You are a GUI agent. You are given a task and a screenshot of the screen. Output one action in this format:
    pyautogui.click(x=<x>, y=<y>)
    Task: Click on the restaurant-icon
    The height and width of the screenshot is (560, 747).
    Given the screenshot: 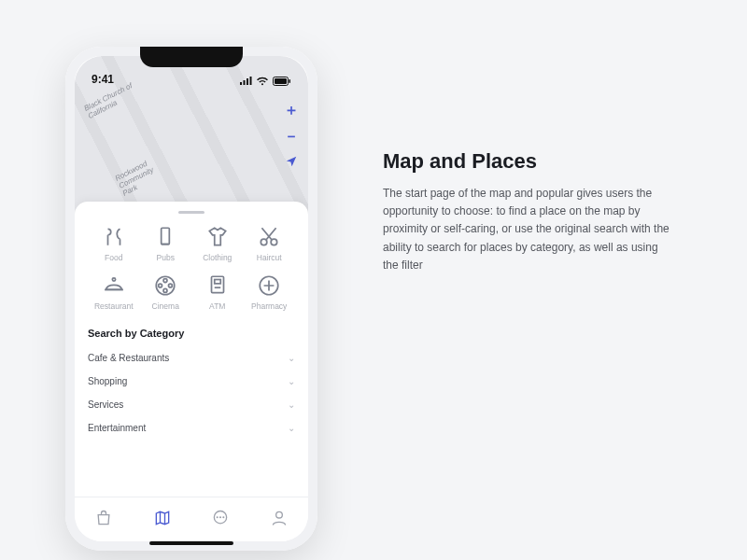 What is the action you would take?
    pyautogui.click(x=114, y=286)
    